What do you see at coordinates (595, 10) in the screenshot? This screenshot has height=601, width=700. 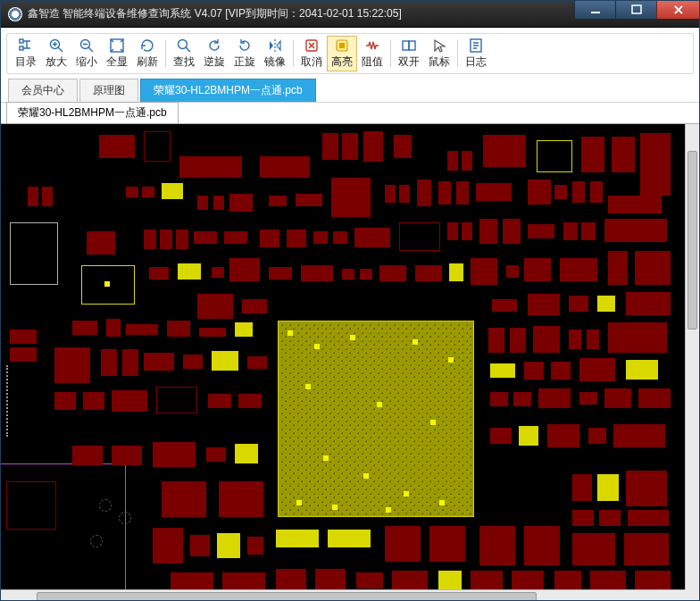 I see `minimize-button` at bounding box center [595, 10].